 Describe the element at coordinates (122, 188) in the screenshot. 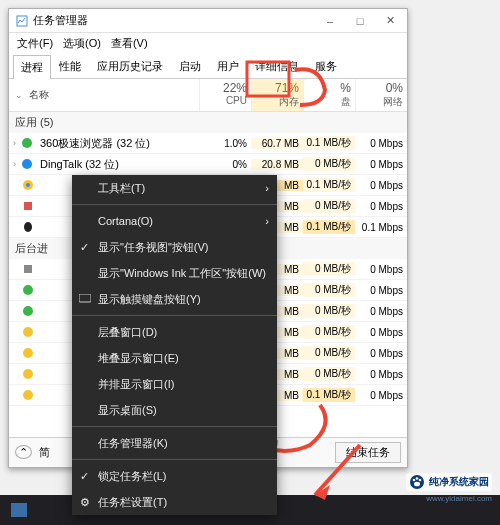

I see `menu-label: 工具栏(T)` at that location.